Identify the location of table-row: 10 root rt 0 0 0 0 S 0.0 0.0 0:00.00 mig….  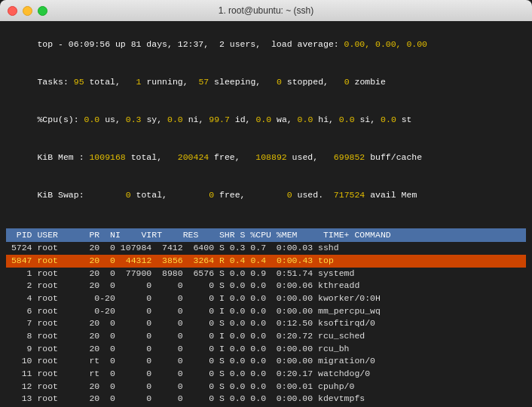
(266, 362).